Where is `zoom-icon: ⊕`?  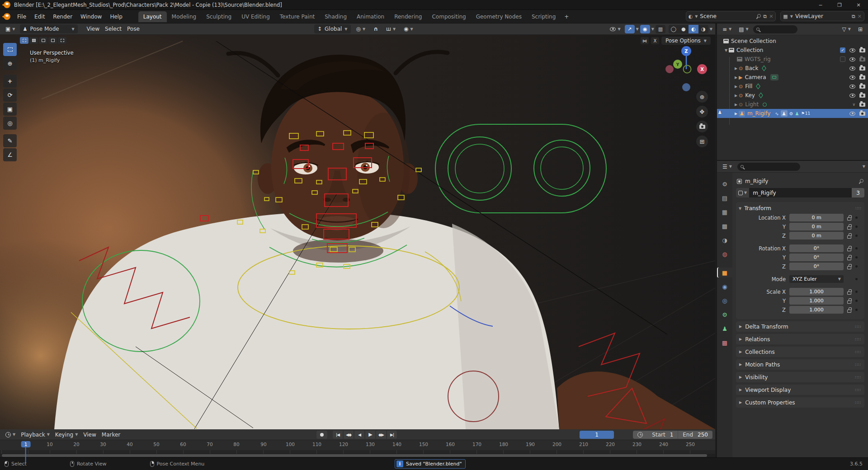
zoom-icon: ⊕ is located at coordinates (702, 97).